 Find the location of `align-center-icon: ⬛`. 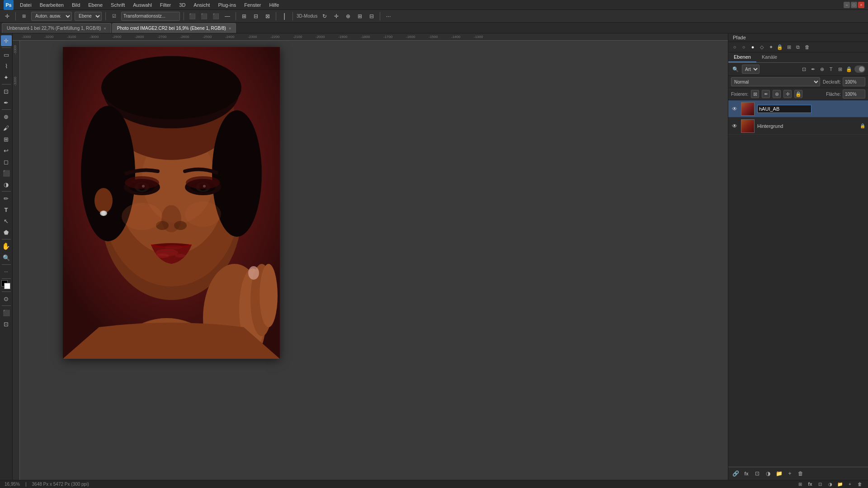

align-center-icon: ⬛ is located at coordinates (204, 16).